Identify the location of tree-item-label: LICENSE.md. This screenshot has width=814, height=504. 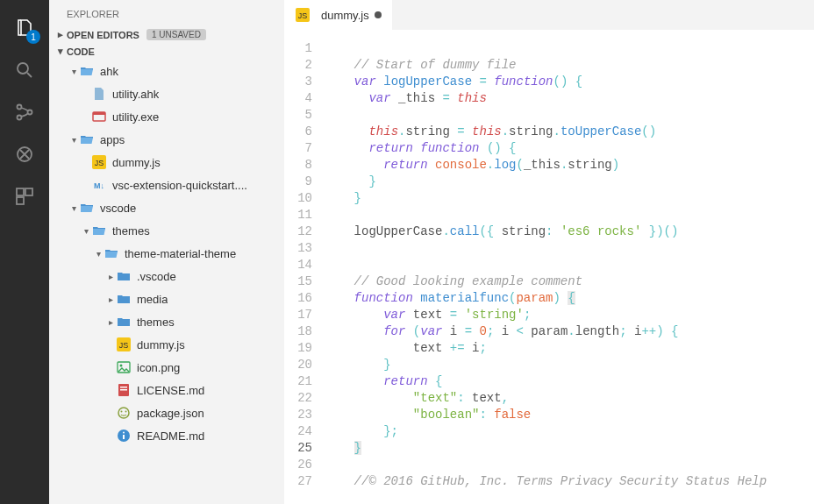
(170, 391).